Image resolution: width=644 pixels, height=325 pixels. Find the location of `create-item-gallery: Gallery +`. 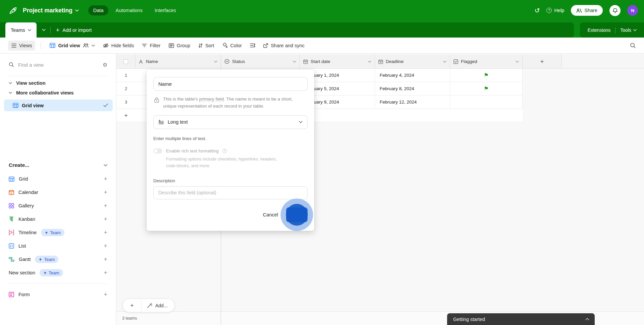

create-item-gallery: Gallery + is located at coordinates (58, 206).